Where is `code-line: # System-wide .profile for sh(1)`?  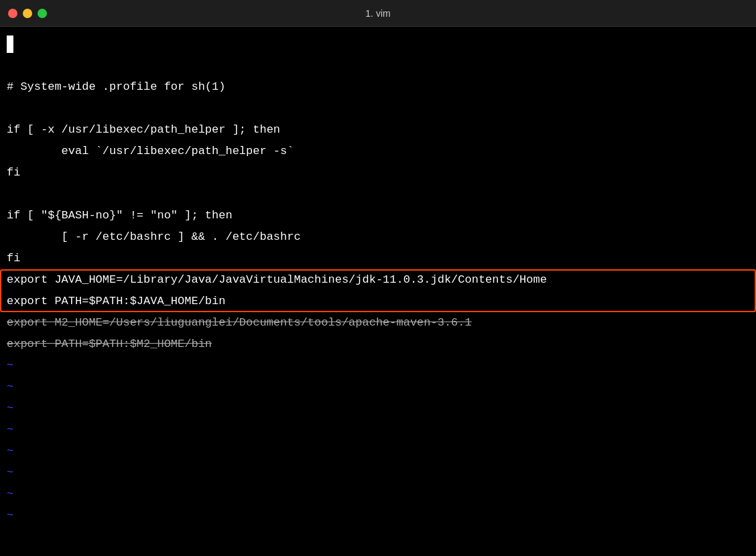
code-line: # System-wide .profile for sh(1) is located at coordinates (378, 87).